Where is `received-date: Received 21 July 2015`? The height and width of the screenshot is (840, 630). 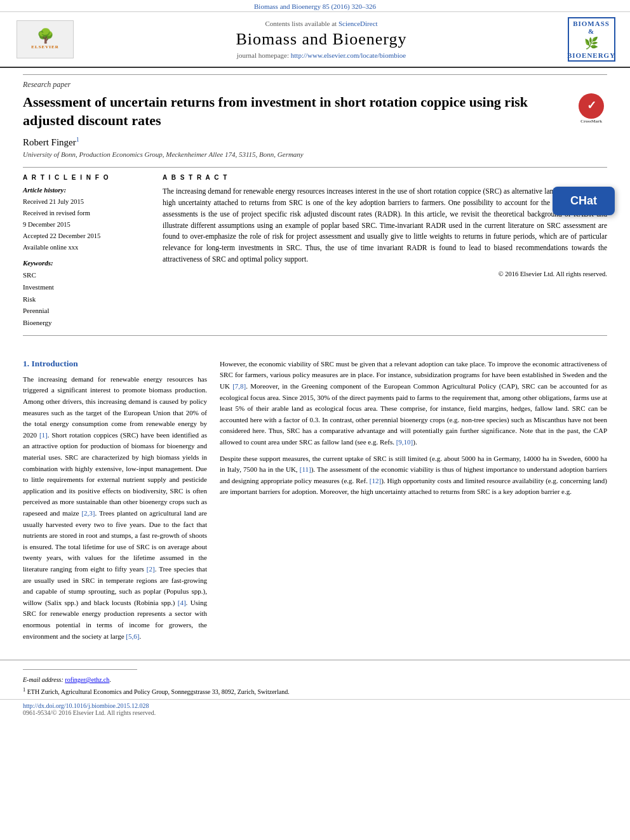 received-date: Received 21 July 2015 is located at coordinates (86, 202).